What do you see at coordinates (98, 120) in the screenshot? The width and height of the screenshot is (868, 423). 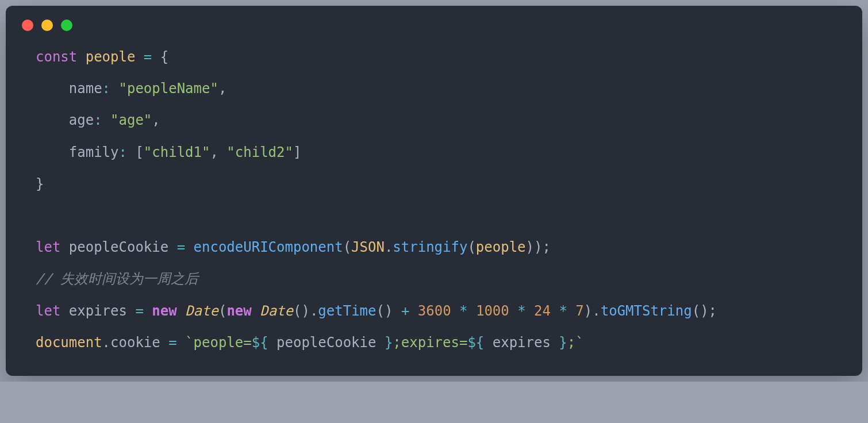 I see `code-line-3: age: "age",` at bounding box center [98, 120].